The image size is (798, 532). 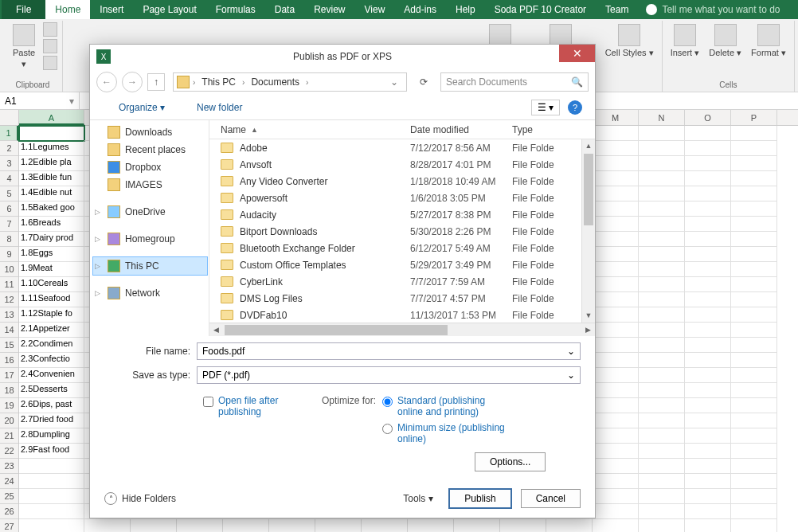 I want to click on column-type: Type, so click(x=554, y=130).